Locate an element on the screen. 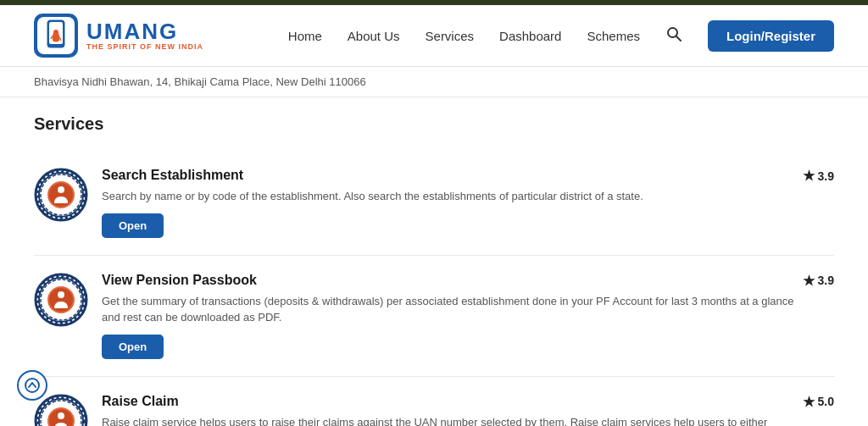 The height and width of the screenshot is (426, 868). service-desc-view-pension-passbook: Get the summary of transactions (deposit… is located at coordinates (449, 310).